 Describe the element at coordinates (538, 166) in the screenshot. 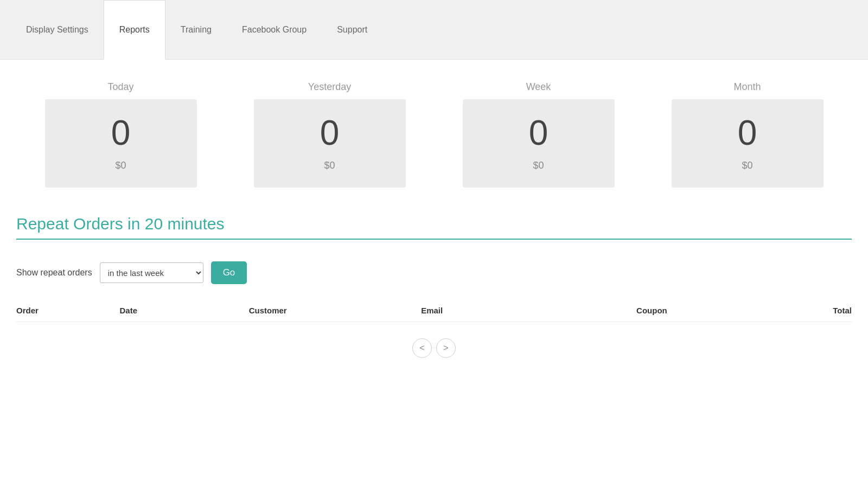

I see `stat-week-money: $0` at that location.